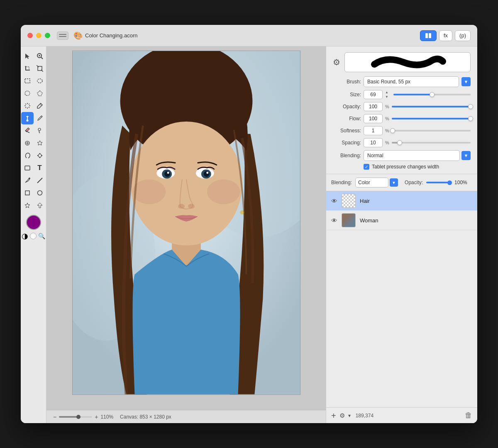  Describe the element at coordinates (387, 131) in the screenshot. I see `softness-unit: %` at that location.